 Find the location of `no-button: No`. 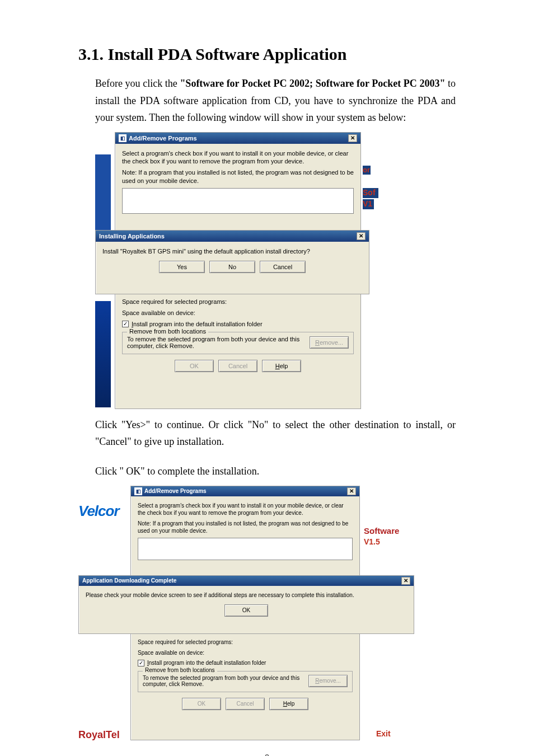

no-button: No is located at coordinates (232, 267).